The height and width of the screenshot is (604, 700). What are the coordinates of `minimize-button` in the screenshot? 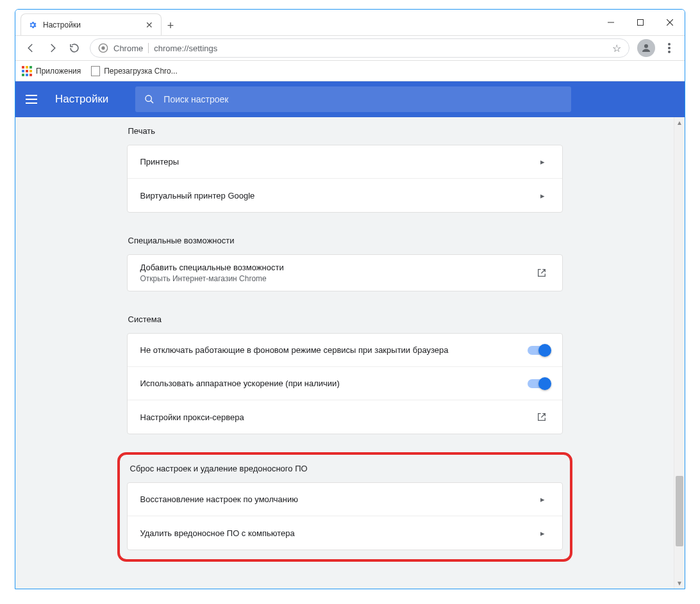 It's located at (611, 22).